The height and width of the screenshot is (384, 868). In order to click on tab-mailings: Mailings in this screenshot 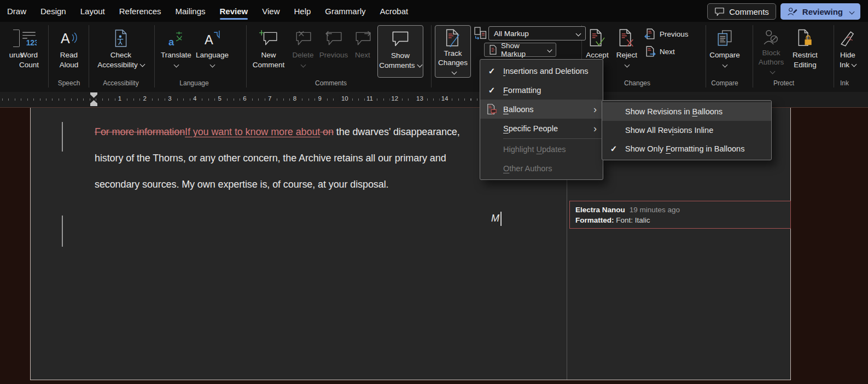, I will do `click(190, 11)`.